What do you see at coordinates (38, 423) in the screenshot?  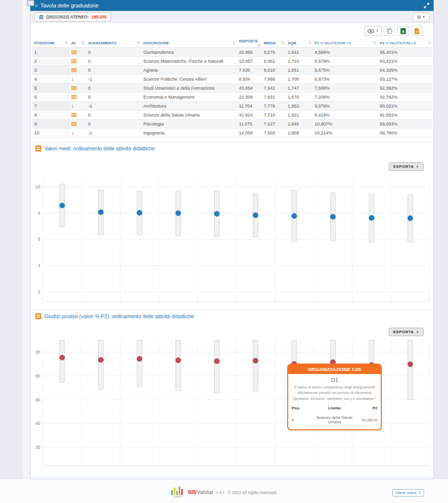 I see `y-tick-label: 40` at bounding box center [38, 423].